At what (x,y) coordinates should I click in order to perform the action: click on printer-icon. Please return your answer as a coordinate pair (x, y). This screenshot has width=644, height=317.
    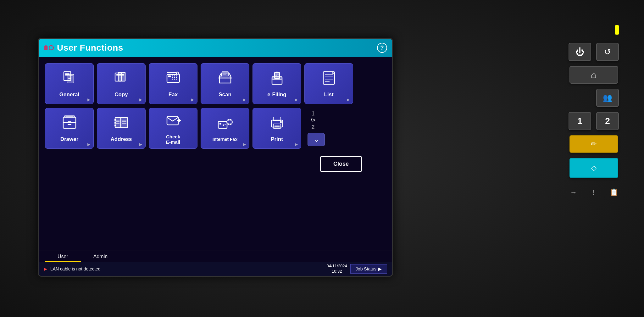
    Looking at the image, I should click on (49, 48).